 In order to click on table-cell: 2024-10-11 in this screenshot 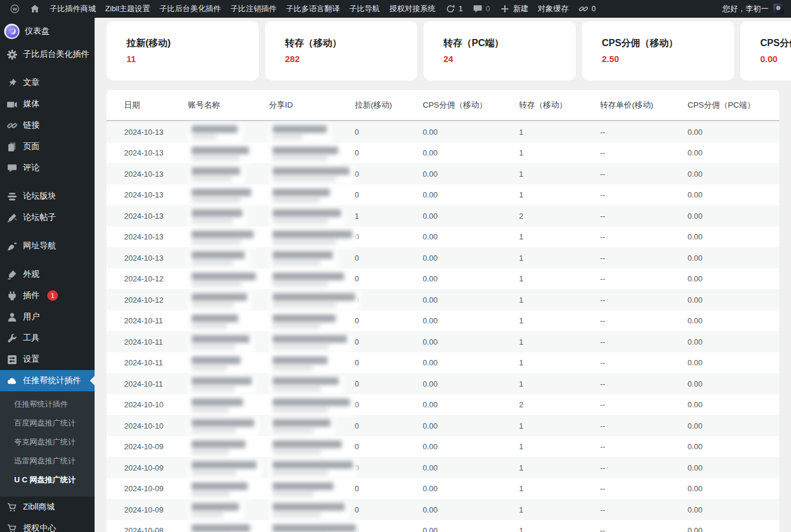, I will do `click(156, 320)`.